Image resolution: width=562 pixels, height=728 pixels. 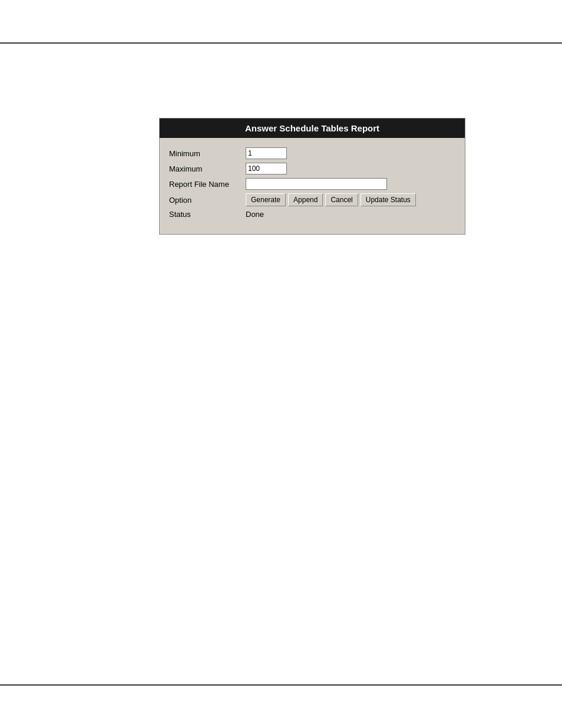 I want to click on option-buttons: Generate Append Cancel Update Status, so click(x=331, y=200).